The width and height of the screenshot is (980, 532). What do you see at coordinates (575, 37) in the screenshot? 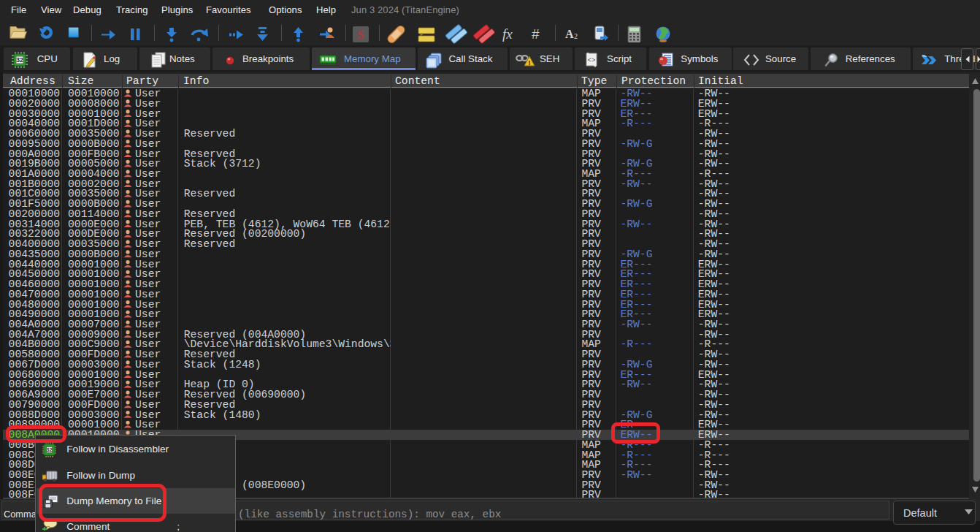
I see `svg-text: 2` at bounding box center [575, 37].